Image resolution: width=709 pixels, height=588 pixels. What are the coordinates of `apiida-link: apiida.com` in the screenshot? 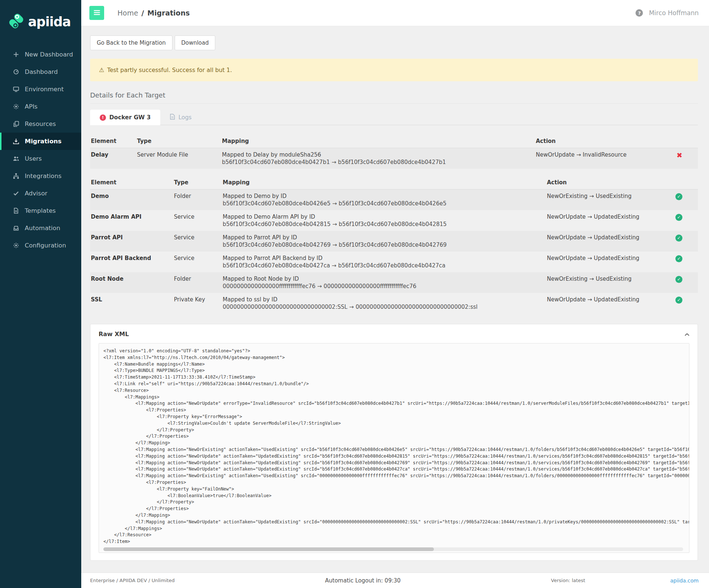 It's located at (685, 581).